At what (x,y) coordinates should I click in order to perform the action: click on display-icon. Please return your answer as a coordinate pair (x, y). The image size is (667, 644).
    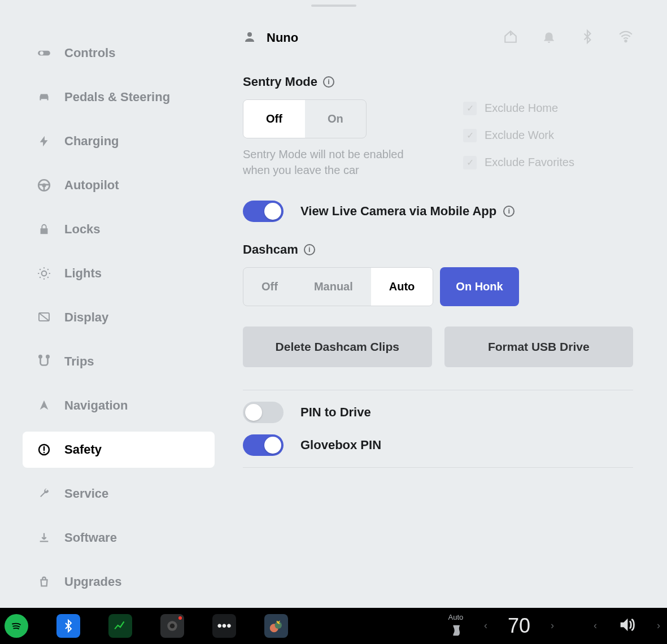
    Looking at the image, I should click on (44, 317).